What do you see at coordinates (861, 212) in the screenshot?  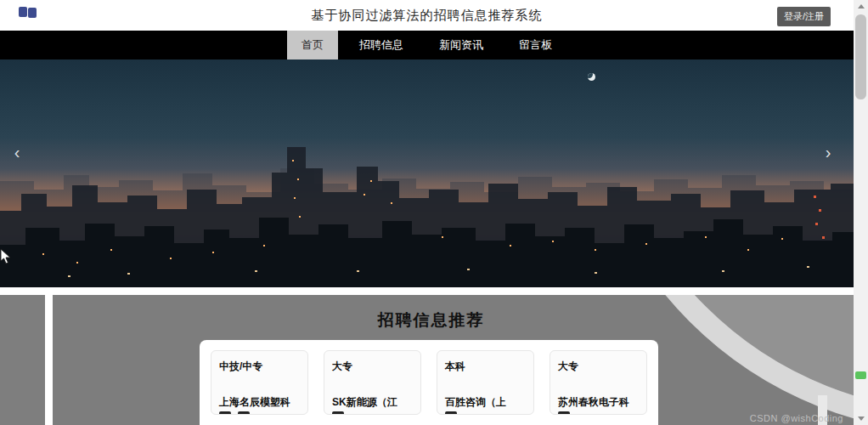 I see `vertical-scrollbar` at bounding box center [861, 212].